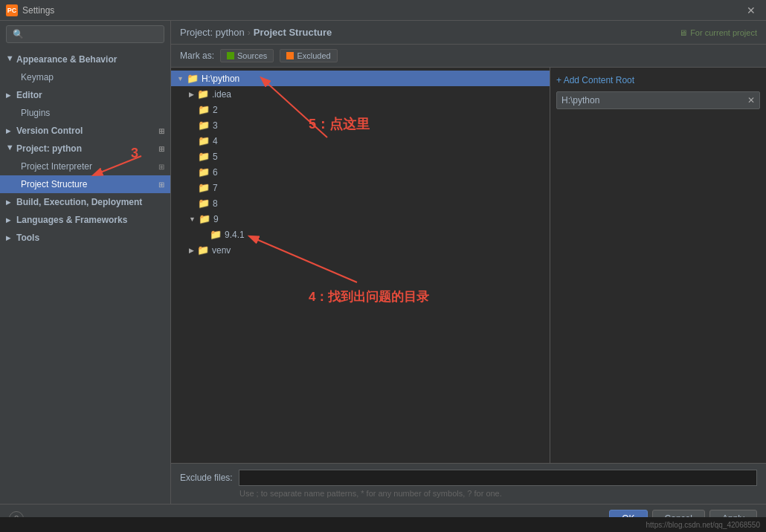 This screenshot has height=532, width=766. Describe the element at coordinates (216, 188) in the screenshot. I see `tree-item-label: 7` at that location.